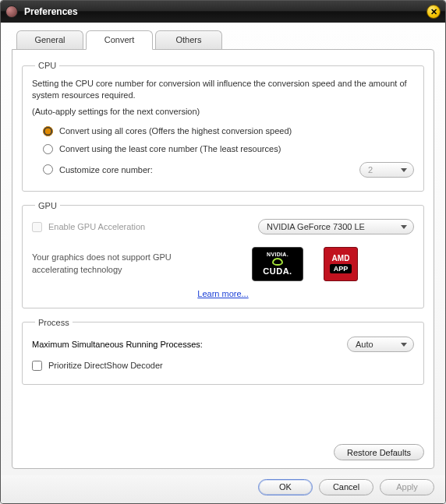 Image resolution: width=446 pixels, height=504 pixels. I want to click on gpu-logos-row: Your graphics does not support GPU accel…, so click(223, 264).